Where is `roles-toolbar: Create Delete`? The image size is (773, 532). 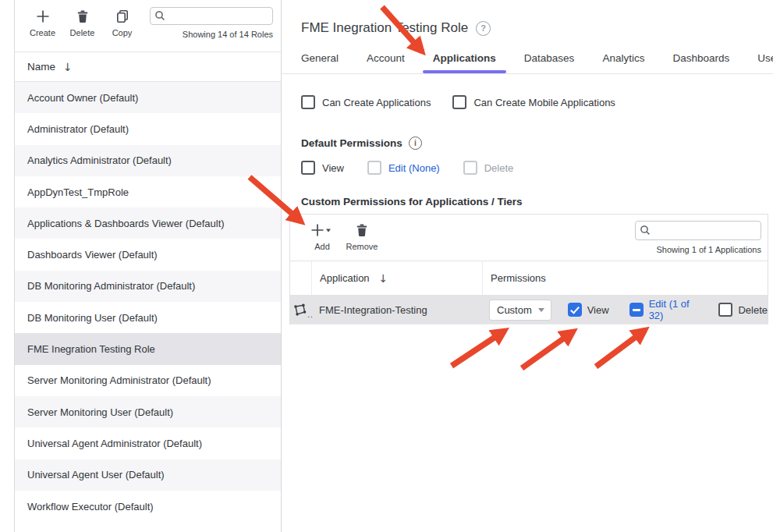 roles-toolbar: Create Delete is located at coordinates (148, 27).